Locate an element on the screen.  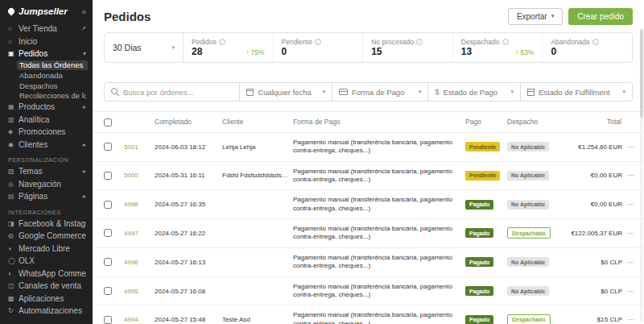
sidebar-item-label: Mercado Libre is located at coordinates (52, 248).